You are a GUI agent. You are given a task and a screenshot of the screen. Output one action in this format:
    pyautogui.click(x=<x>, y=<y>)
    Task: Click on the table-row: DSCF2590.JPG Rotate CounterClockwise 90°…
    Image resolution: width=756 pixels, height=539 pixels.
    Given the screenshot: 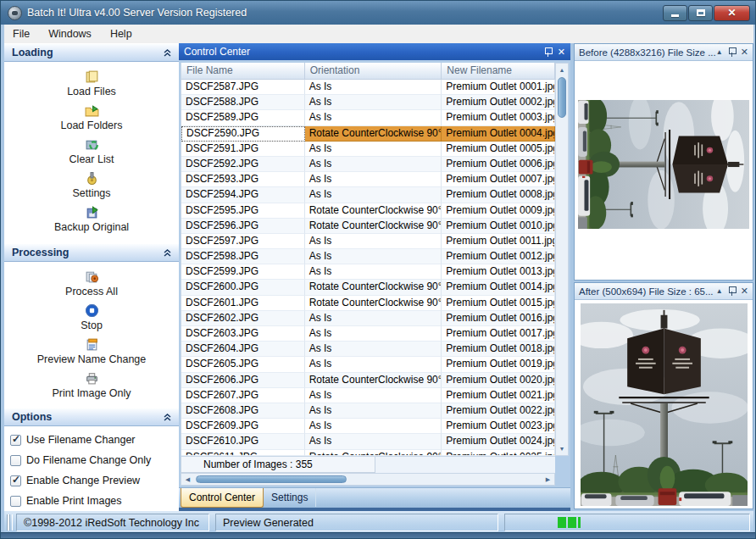 What is the action you would take?
    pyautogui.click(x=368, y=134)
    